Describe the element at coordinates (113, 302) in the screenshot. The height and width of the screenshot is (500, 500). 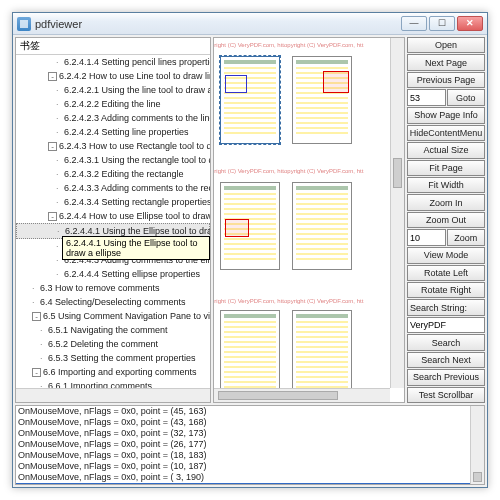
I see `tree-node: ·6.4 Selecting/Deselecting comments` at that location.